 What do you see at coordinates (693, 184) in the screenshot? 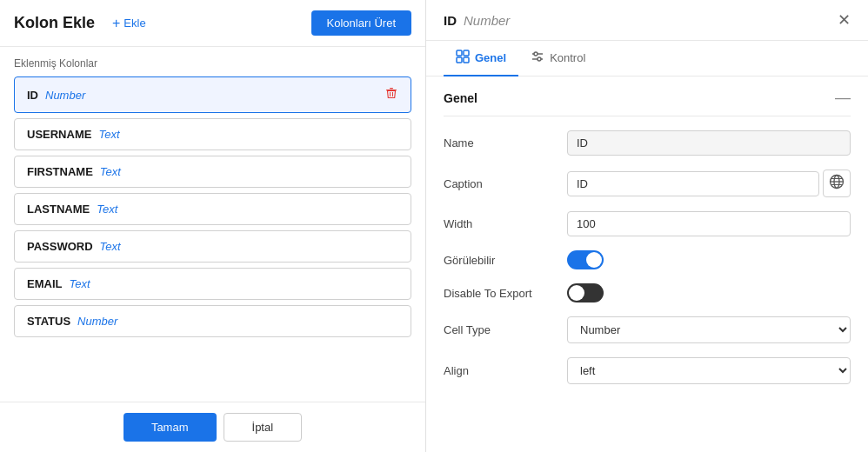
I see `caption-input` at bounding box center [693, 184].